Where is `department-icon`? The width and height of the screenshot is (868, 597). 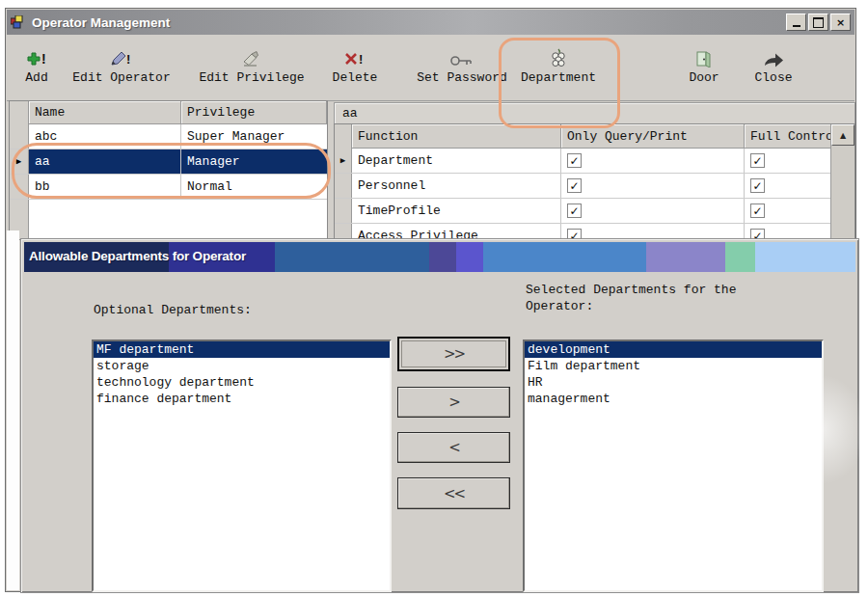
department-icon is located at coordinates (558, 55).